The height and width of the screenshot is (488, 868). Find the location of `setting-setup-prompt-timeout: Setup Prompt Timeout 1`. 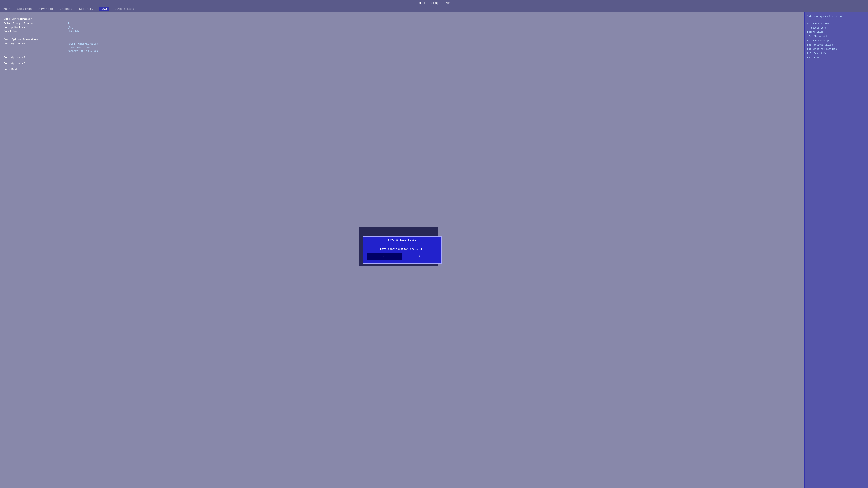

setting-setup-prompt-timeout: Setup Prompt Timeout 1 is located at coordinates (402, 24).